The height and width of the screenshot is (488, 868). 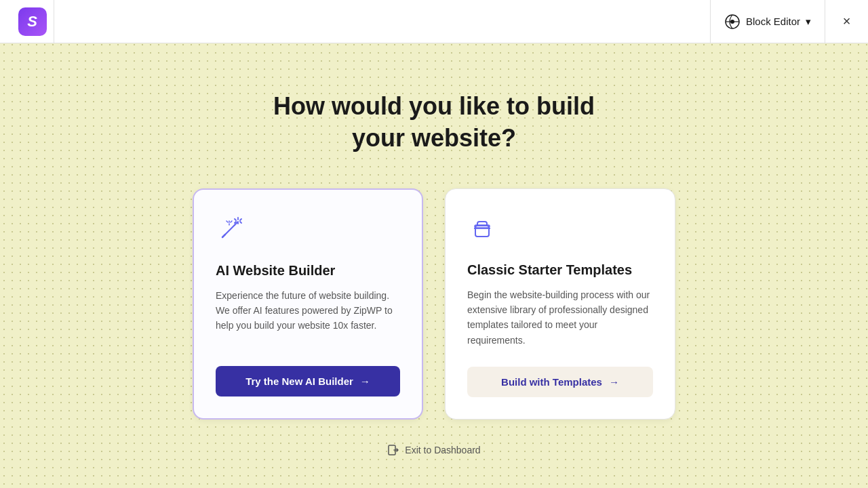 What do you see at coordinates (560, 304) in the screenshot?
I see `classic-templates-card: Classic Starter Templates Begin the webs…` at bounding box center [560, 304].